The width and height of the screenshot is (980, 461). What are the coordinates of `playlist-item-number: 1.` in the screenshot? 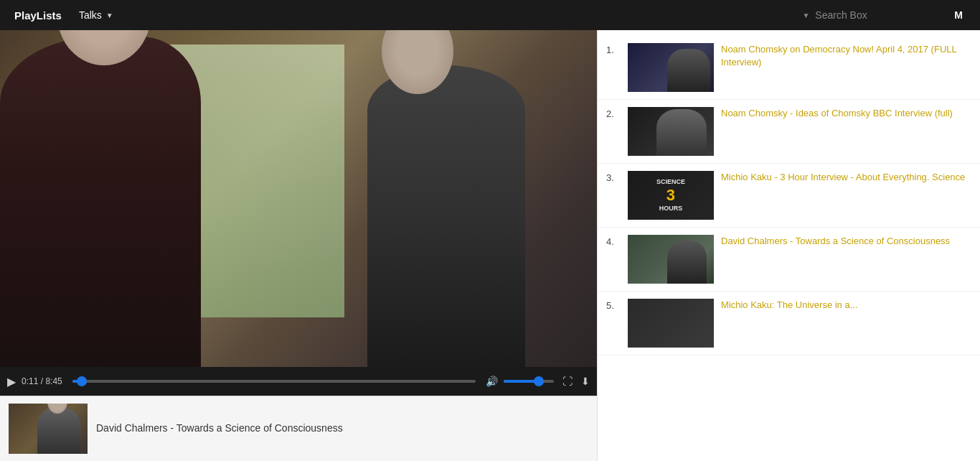 It's located at (613, 49).